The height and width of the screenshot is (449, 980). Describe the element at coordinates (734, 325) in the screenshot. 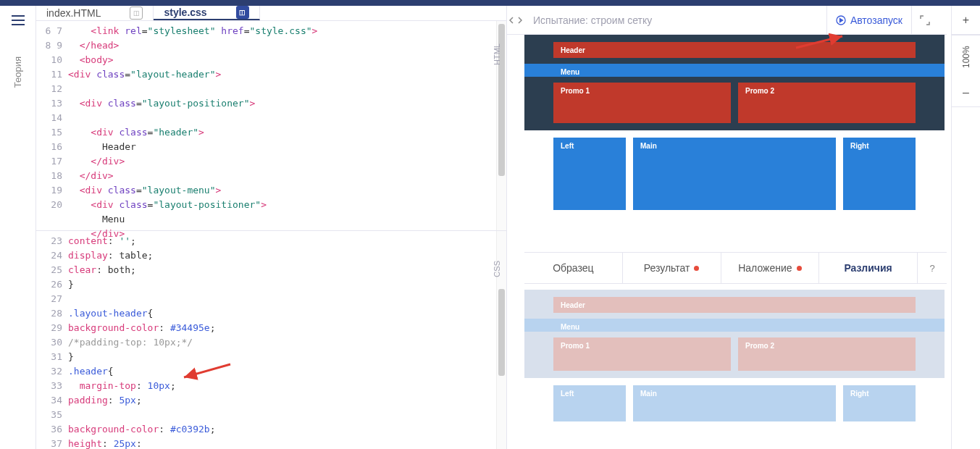

I see `diff-block-menu: Menu` at that location.